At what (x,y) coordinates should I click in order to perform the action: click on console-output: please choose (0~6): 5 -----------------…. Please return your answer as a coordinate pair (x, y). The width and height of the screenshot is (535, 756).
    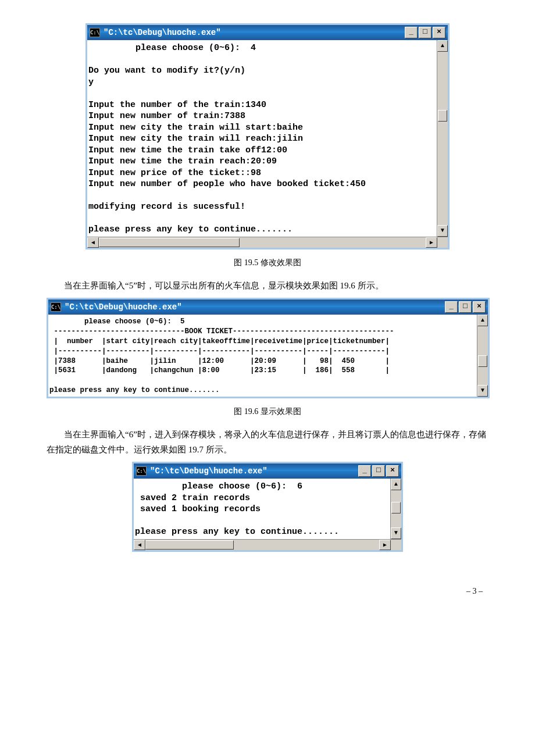
    Looking at the image, I should click on (263, 356).